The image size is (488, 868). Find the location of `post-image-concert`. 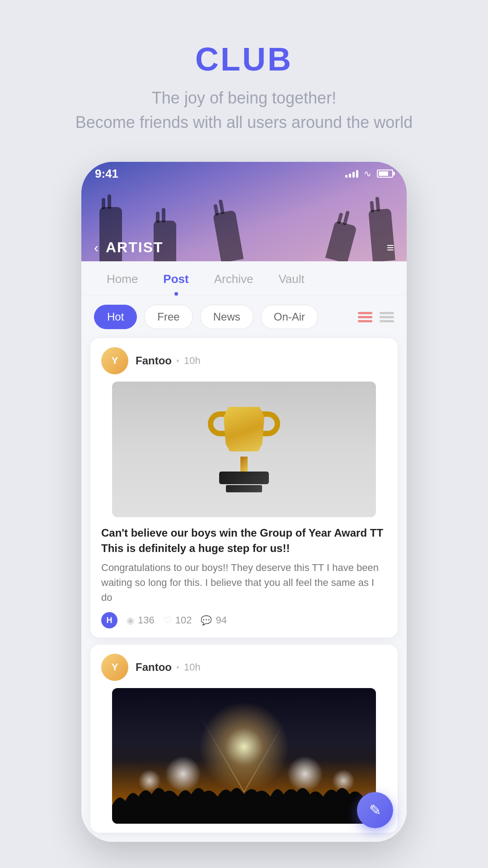

post-image-concert is located at coordinates (244, 756).